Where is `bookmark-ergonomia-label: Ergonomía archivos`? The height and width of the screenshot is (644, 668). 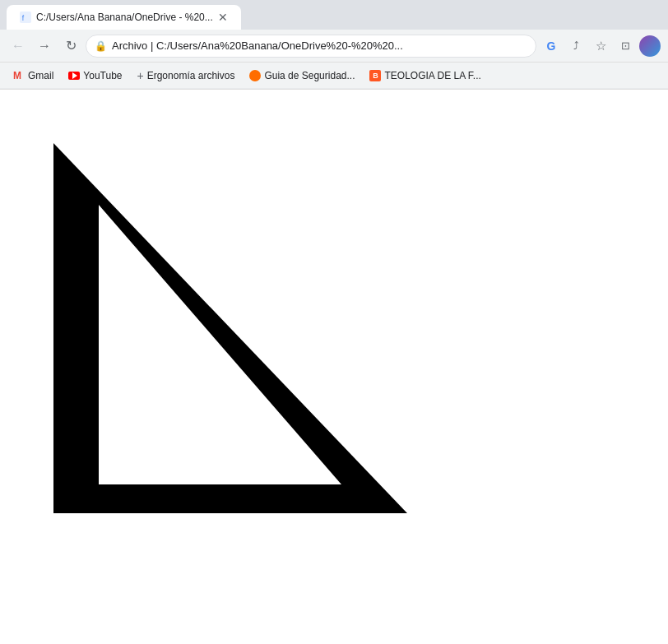 bookmark-ergonomia-label: Ergonomía archivos is located at coordinates (191, 76).